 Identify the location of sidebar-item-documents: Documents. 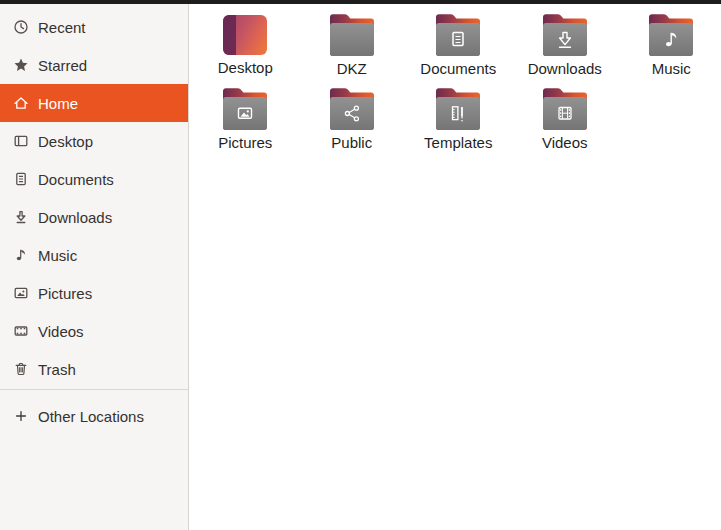
(94, 179).